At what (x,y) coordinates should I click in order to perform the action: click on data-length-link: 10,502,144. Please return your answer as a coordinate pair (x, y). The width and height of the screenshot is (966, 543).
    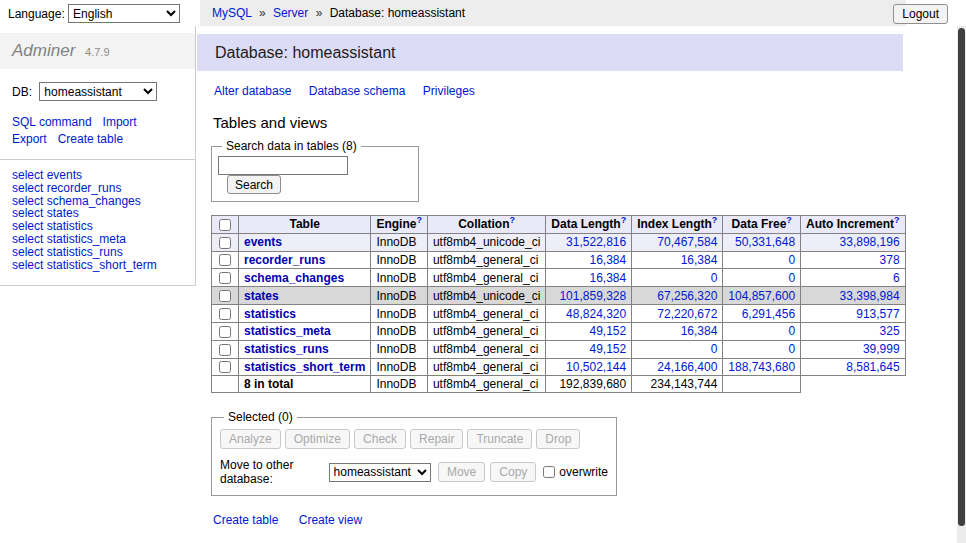
    Looking at the image, I should click on (596, 367).